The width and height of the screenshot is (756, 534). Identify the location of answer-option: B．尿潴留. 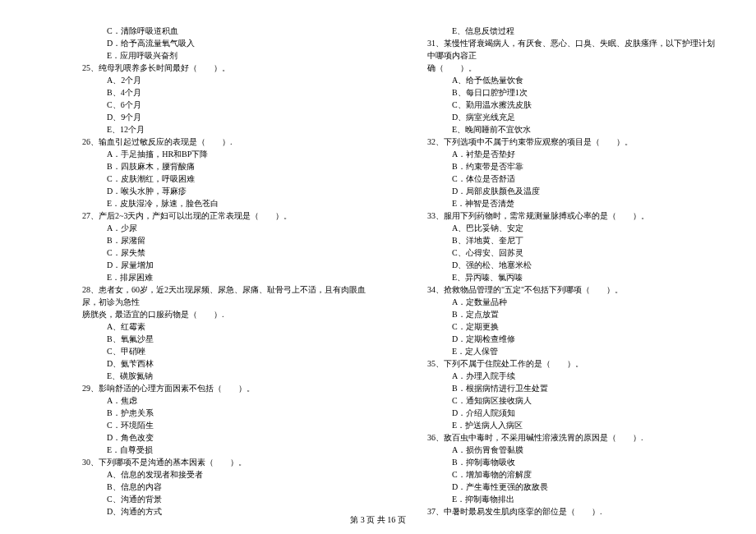
(226, 240).